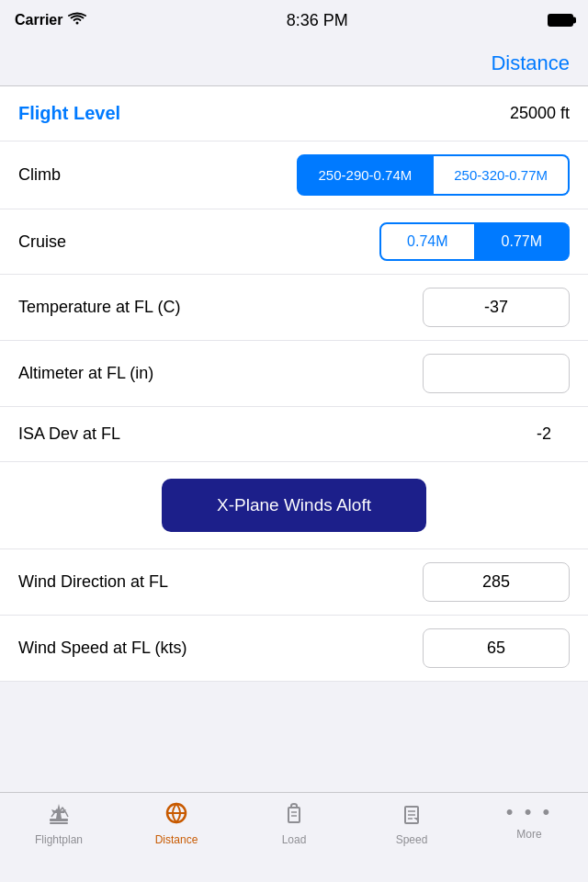 The height and width of the screenshot is (882, 588). Describe the element at coordinates (412, 815) in the screenshot. I see `speed-icon` at that location.